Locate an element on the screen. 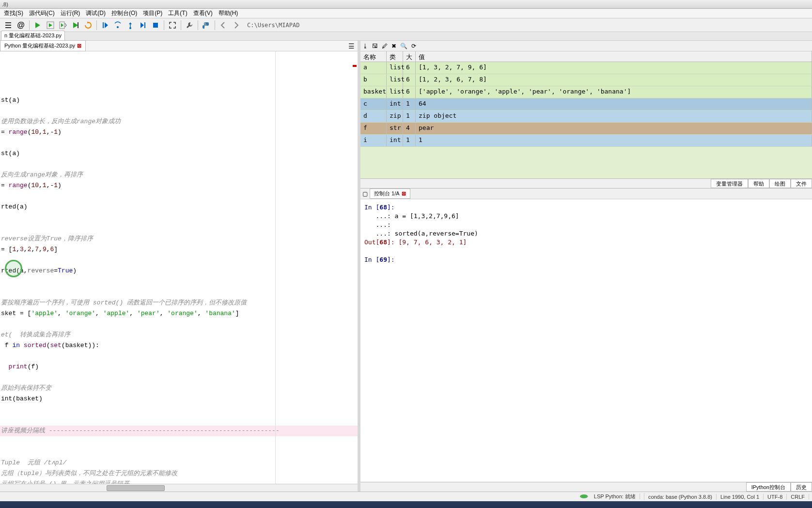 This screenshot has width=812, height=508. menu-item: 源代码(C) is located at coordinates (42, 14).